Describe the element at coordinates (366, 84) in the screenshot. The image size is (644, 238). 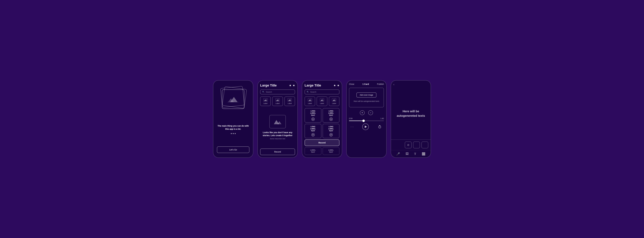
I see `screen4-header: Close 1 Card Publish` at that location.